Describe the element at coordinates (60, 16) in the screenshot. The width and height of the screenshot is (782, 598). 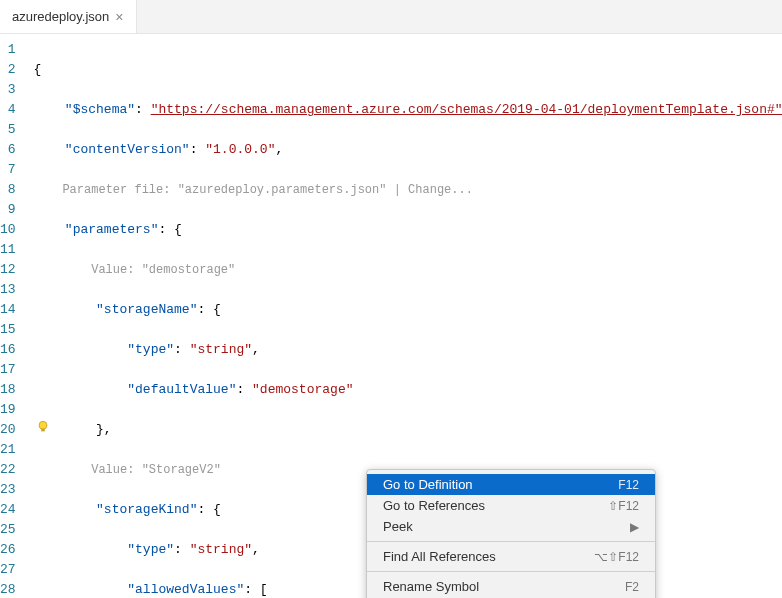
I see `tab-title: azuredeploy.json` at that location.